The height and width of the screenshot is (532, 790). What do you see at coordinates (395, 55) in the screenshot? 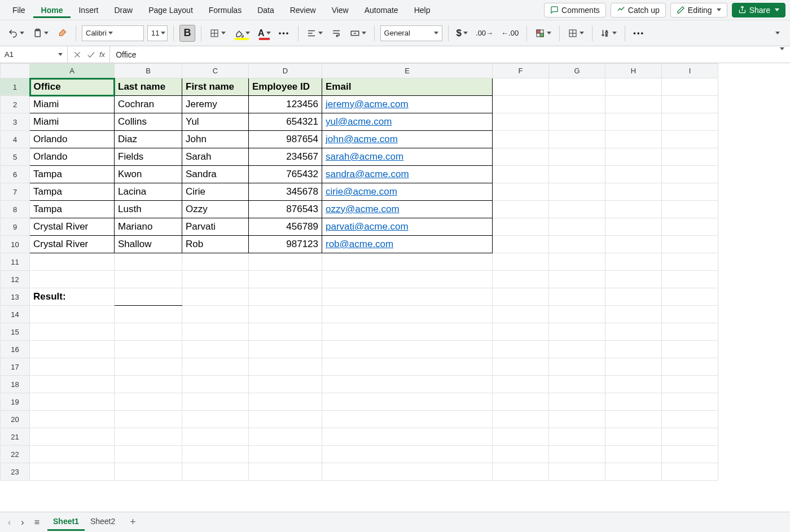
I see `formula-bar: A1 fx Office` at bounding box center [395, 55].